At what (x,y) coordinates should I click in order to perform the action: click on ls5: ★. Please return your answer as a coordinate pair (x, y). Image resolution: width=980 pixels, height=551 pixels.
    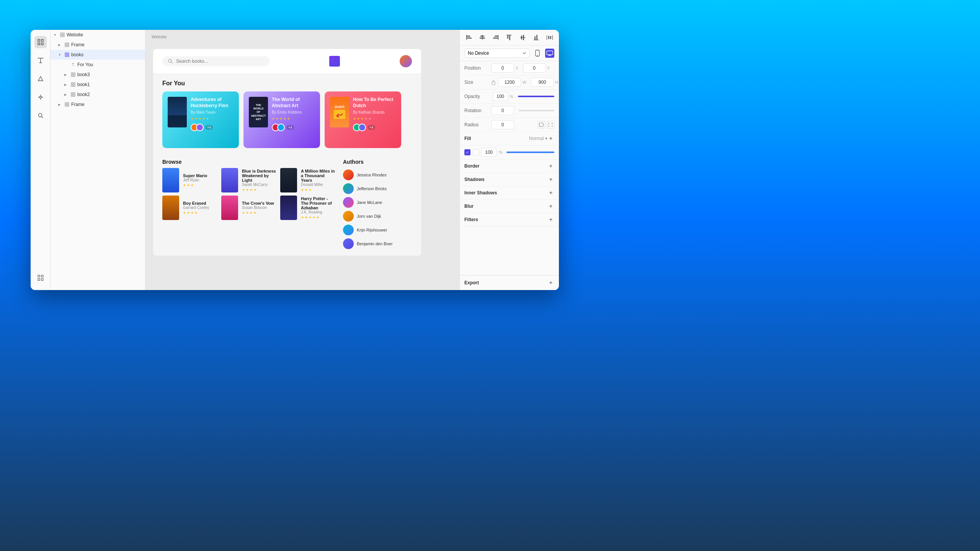
    Looking at the image, I should click on (318, 217).